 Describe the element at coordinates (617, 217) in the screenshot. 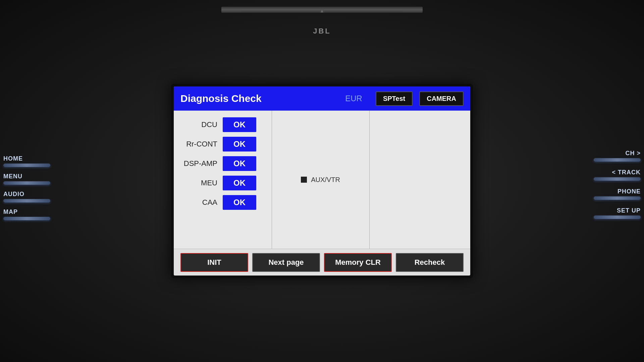

I see `setup-button-bar` at that location.